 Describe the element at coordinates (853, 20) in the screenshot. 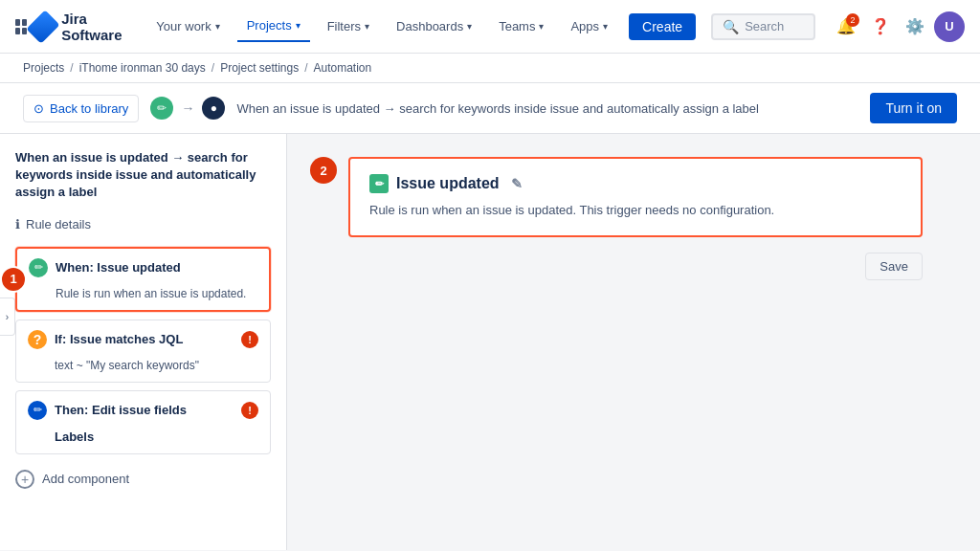

I see `notification-badge: 2` at that location.